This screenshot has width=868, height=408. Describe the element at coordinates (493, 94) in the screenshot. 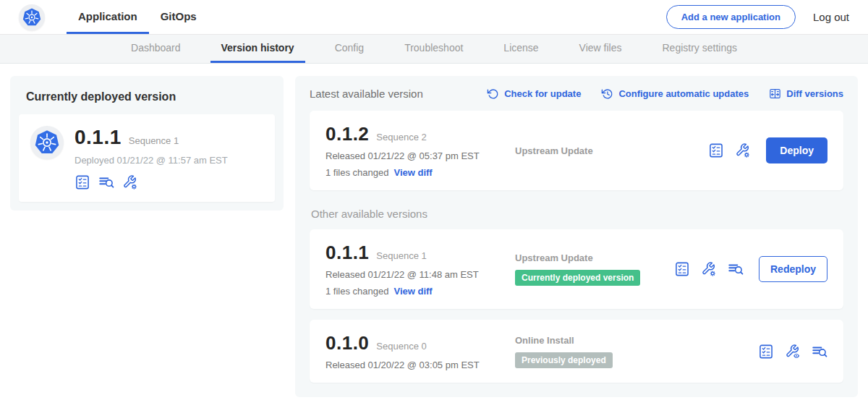

I see `refresh-icon` at that location.